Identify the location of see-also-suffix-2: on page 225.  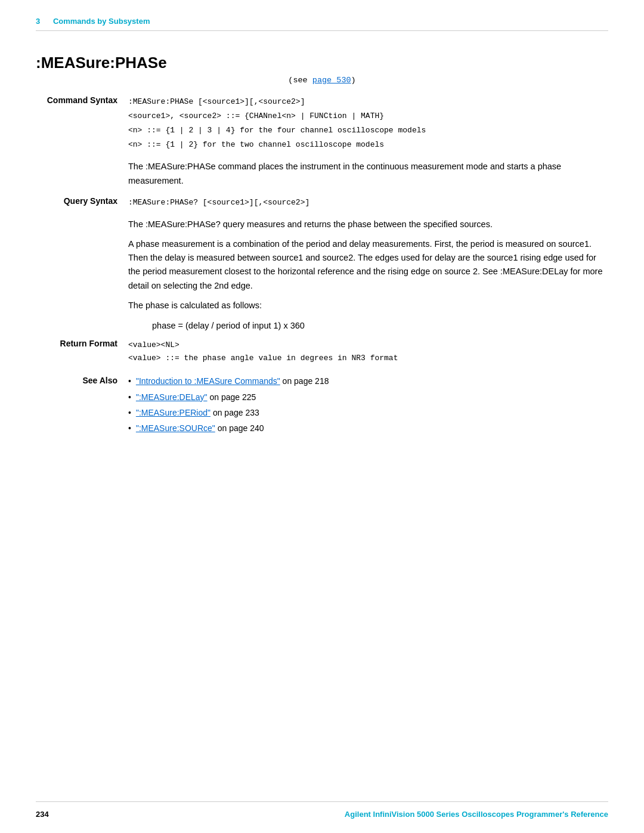
(232, 397).